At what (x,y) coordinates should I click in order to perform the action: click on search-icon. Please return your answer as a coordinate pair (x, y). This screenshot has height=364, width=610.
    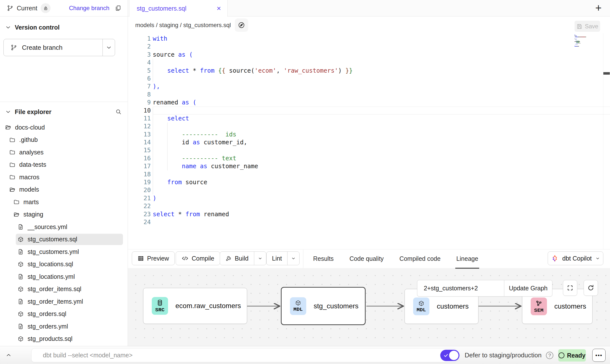
    Looking at the image, I should click on (119, 112).